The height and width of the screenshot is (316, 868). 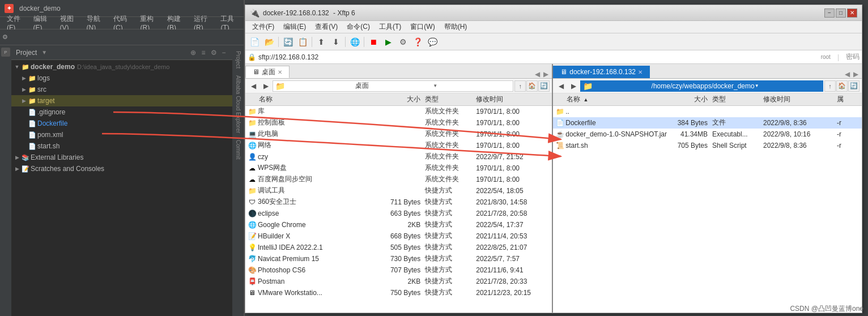 What do you see at coordinates (269, 42) in the screenshot?
I see `toolbar-btn-open: 📂` at bounding box center [269, 42].